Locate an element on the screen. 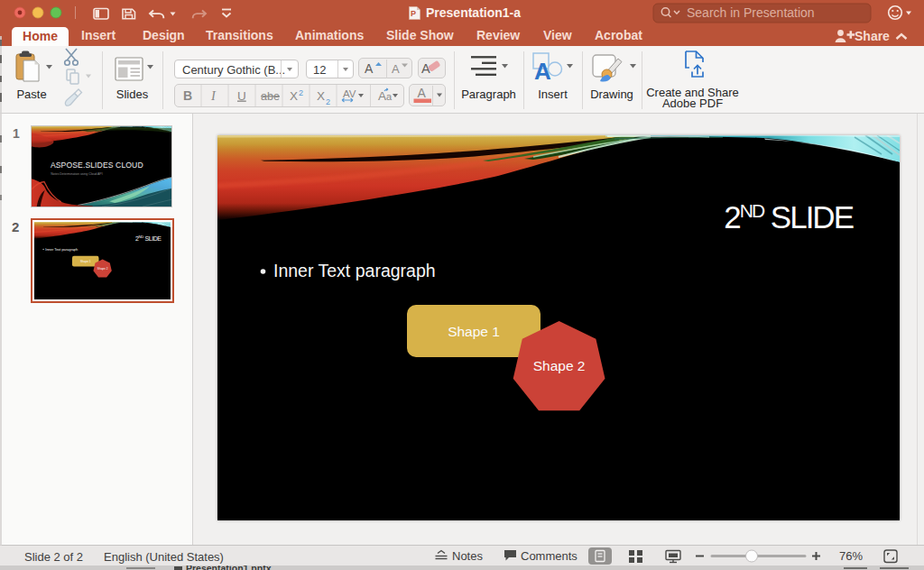 This screenshot has height=570, width=924. svg-text: a is located at coordinates (390, 97).